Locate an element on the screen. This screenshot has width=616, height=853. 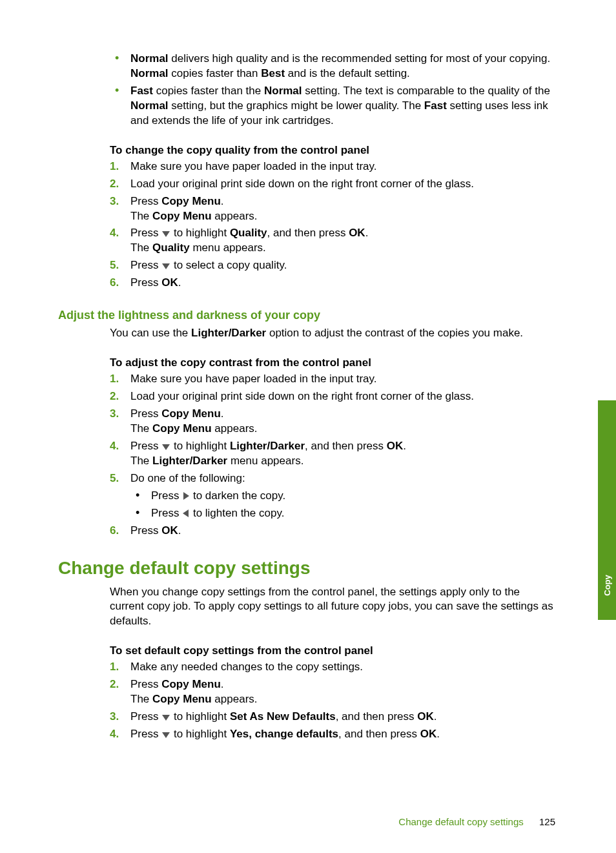
step-number: 6. is located at coordinates (114, 283).